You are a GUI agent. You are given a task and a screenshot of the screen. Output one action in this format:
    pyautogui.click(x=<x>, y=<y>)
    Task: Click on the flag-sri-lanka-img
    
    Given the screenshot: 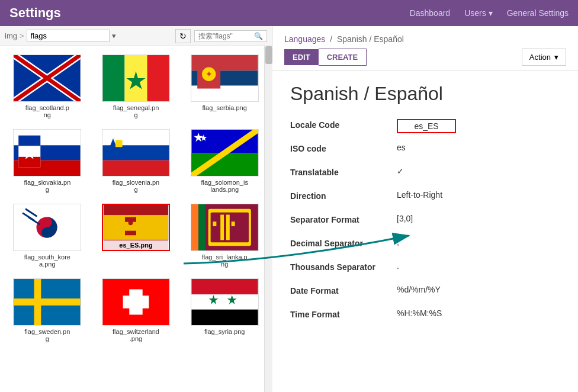 What is the action you would take?
    pyautogui.click(x=225, y=227)
    